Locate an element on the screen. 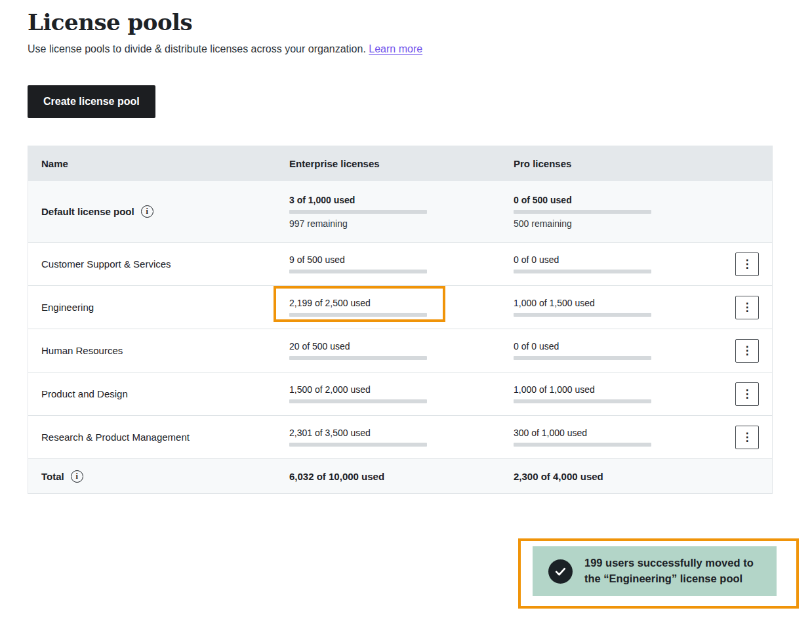 The height and width of the screenshot is (644, 812). pro-cell: 0 of 500 used 500 remaining is located at coordinates (616, 212).